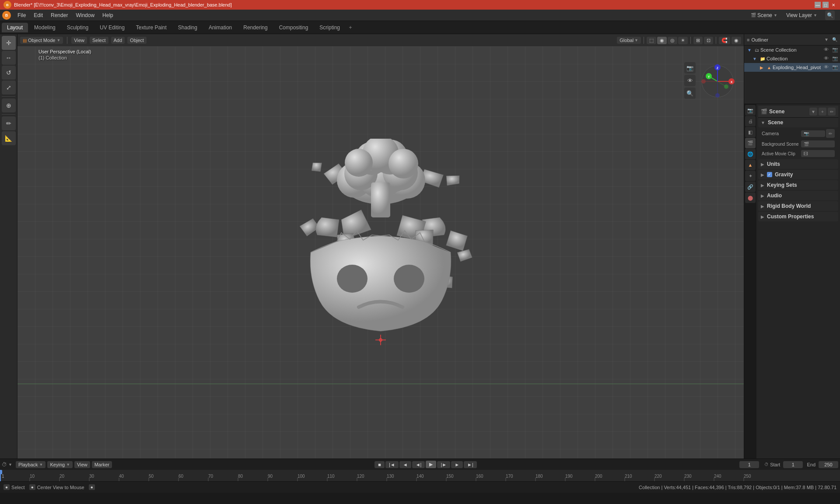  I want to click on tab-modeling: Modeling, so click(45, 28).